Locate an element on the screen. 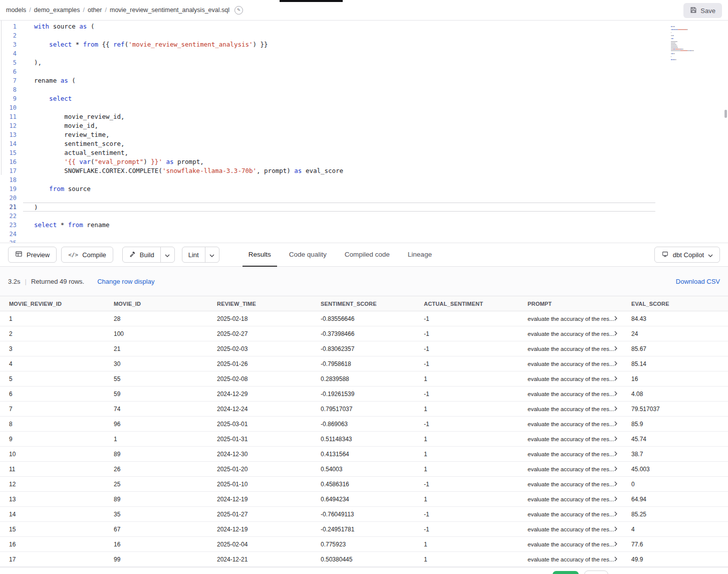  tab-lineage: Lineage is located at coordinates (420, 255).